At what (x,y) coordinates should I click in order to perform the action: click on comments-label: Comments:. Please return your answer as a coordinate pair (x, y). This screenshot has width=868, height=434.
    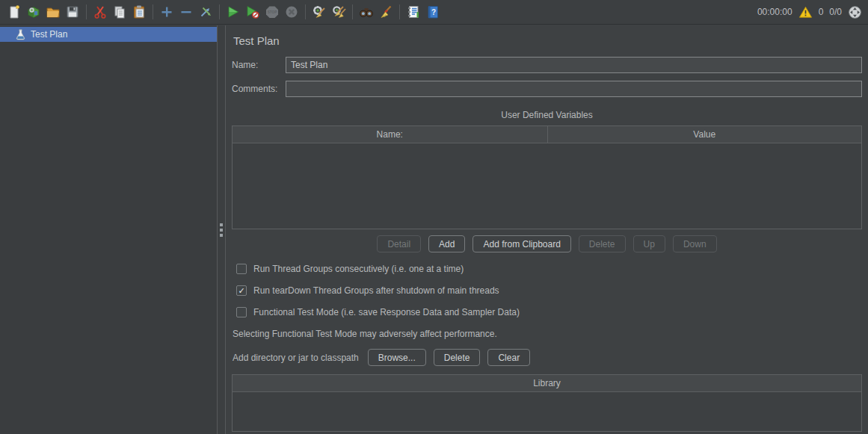
    Looking at the image, I should click on (259, 89).